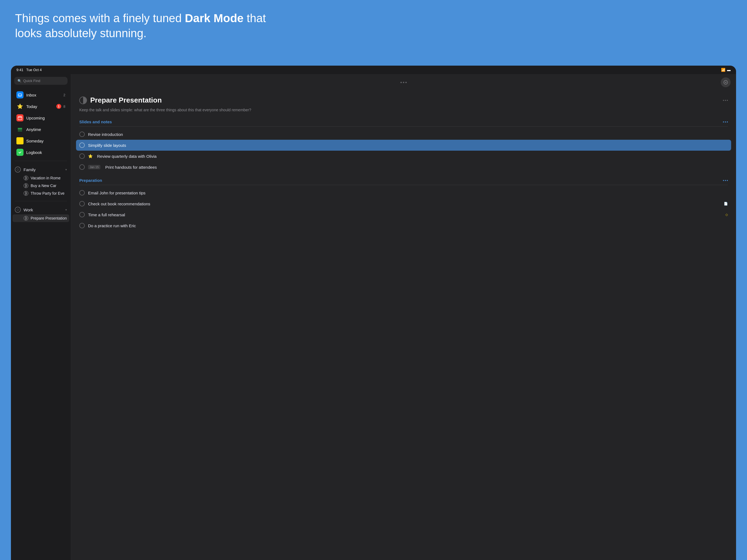  Describe the element at coordinates (41, 152) in the screenshot. I see `sidebar-item-logbook: Logbook` at that location.